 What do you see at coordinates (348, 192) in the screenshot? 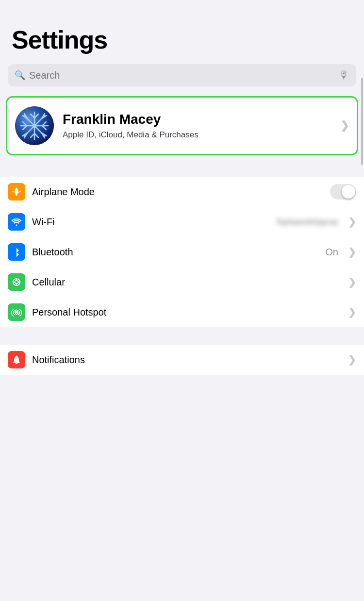
I see `toggle-knob` at bounding box center [348, 192].